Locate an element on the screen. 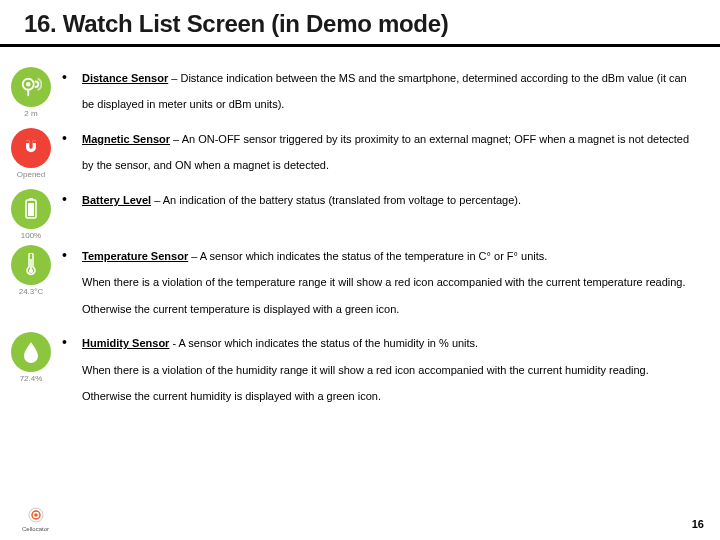  magnet-icon is located at coordinates (31, 148).